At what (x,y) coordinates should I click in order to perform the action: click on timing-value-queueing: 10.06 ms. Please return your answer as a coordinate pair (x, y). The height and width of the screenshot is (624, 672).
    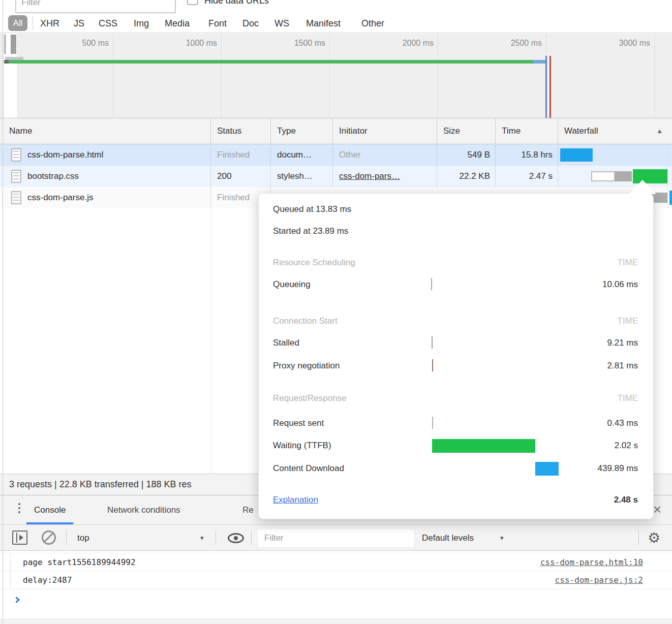
    Looking at the image, I should click on (620, 285).